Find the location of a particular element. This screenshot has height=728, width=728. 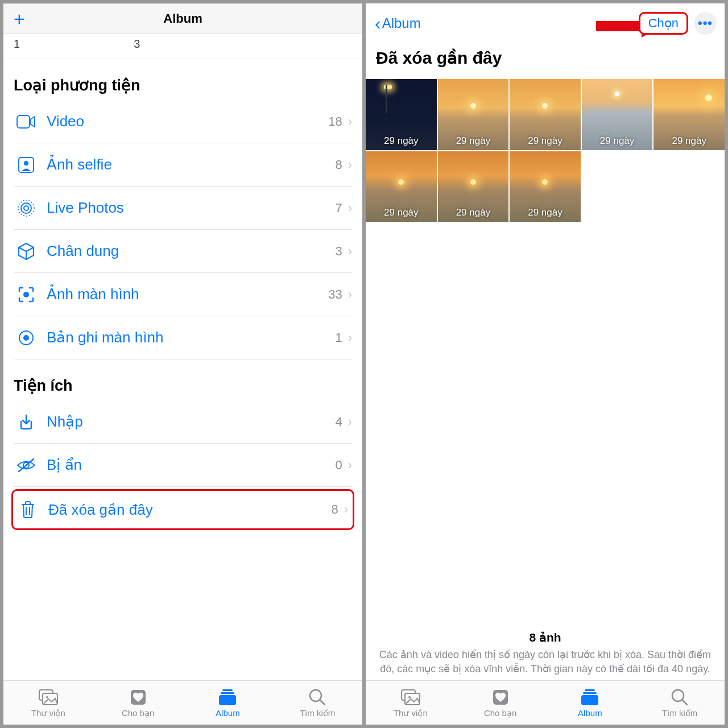

row-screen-recording: Bản ghi màn hình 1 › is located at coordinates (183, 338).